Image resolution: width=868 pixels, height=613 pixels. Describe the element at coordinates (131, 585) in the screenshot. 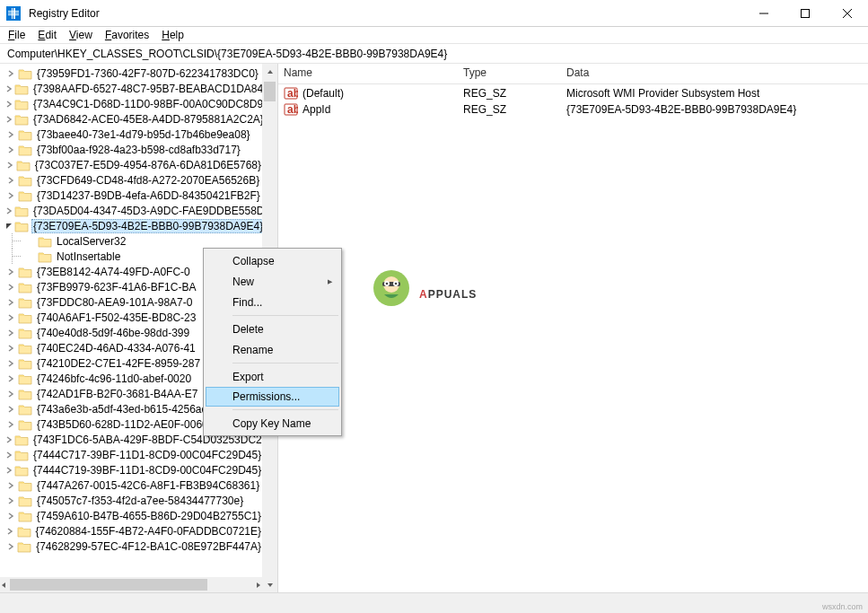

I see `tree-hscrollbar` at that location.